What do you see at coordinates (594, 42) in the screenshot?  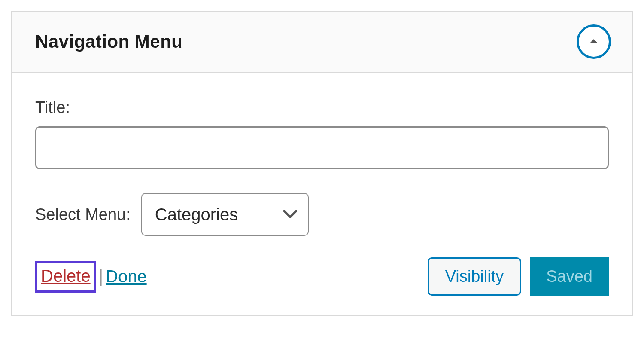 I see `chevron-up-icon` at bounding box center [594, 42].